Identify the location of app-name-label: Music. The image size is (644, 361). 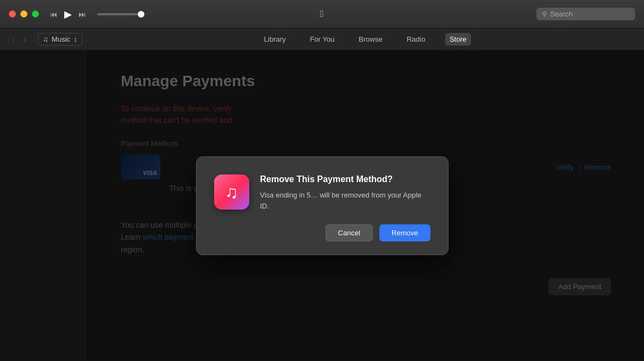
(61, 40).